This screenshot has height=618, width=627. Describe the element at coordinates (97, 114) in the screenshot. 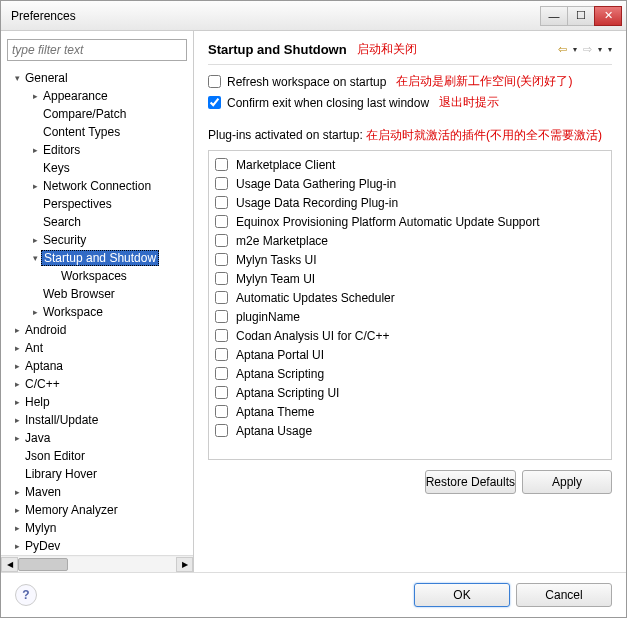

I see `tree-item: Compare/Patch` at that location.